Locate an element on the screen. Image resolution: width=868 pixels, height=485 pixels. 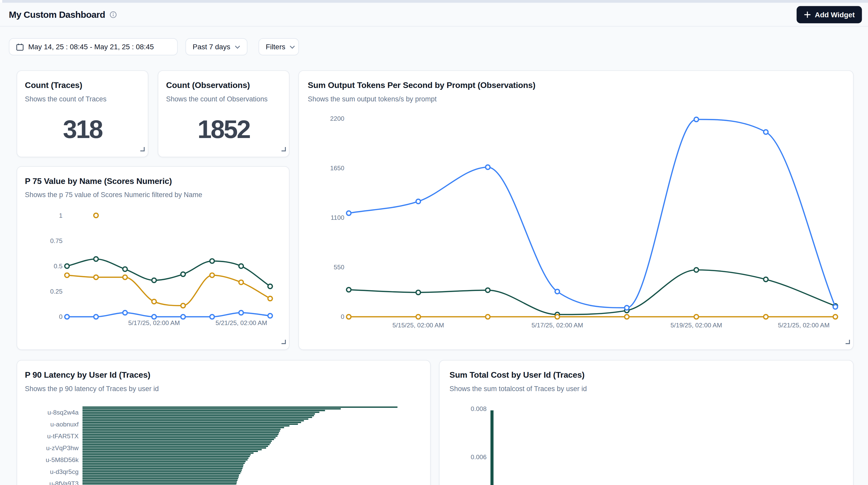
svg-text: 550 is located at coordinates (339, 267).